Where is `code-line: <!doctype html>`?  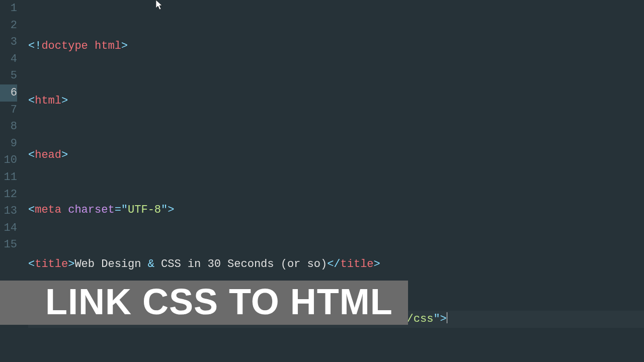
code-line: <!doctype html> is located at coordinates (336, 46).